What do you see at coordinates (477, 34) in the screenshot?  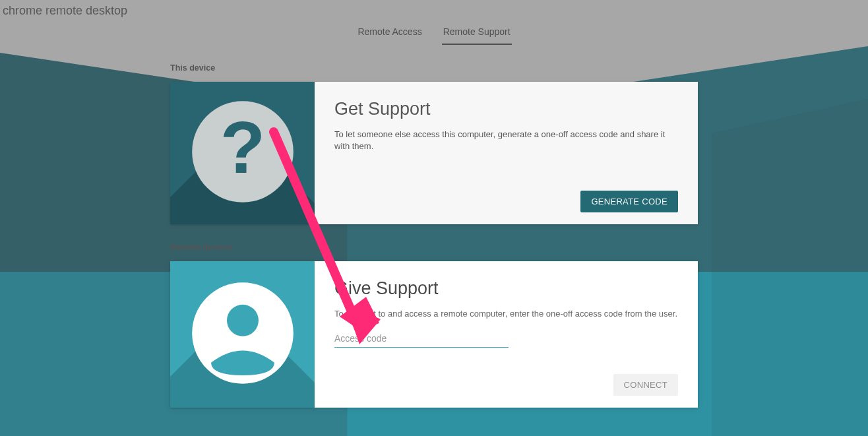 I see `tab-remote-support: Remote Support` at bounding box center [477, 34].